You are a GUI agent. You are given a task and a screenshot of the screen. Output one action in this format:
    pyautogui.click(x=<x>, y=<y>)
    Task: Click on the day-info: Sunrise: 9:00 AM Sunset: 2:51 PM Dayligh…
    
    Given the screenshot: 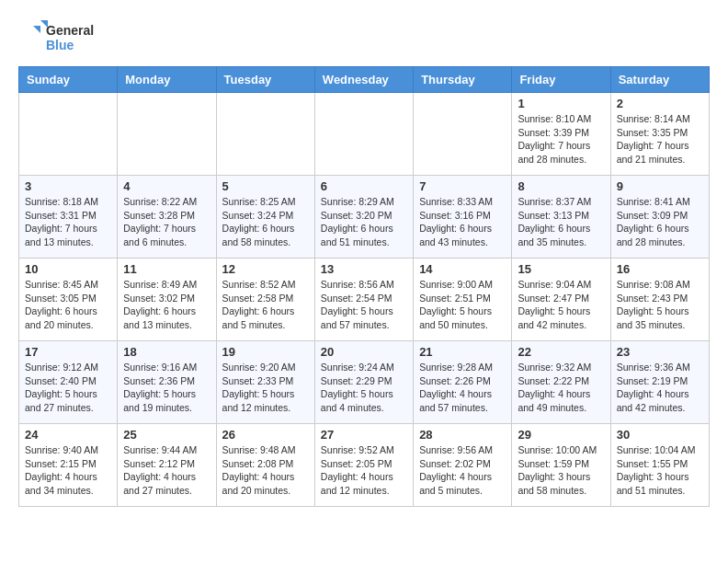 What is the action you would take?
    pyautogui.click(x=462, y=305)
    